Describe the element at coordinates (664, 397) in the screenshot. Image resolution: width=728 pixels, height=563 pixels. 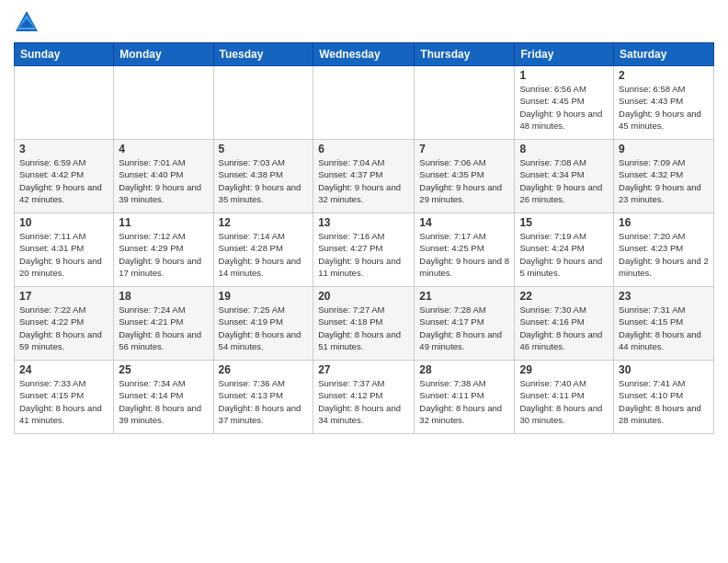
I see `calendar-cell: 30Sunrise: 7:41 AM Sunset: 4:10 PM Dayli…` at that location.